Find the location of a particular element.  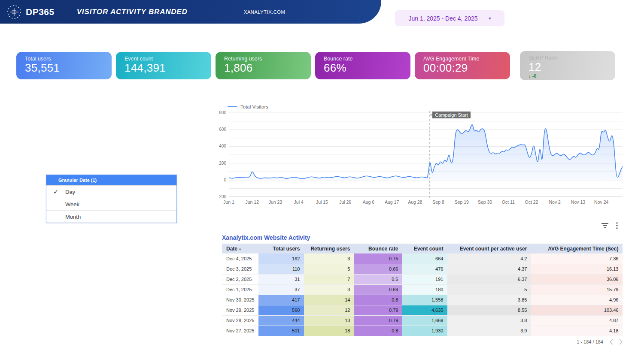

kebab-menu-icon is located at coordinates (617, 226).